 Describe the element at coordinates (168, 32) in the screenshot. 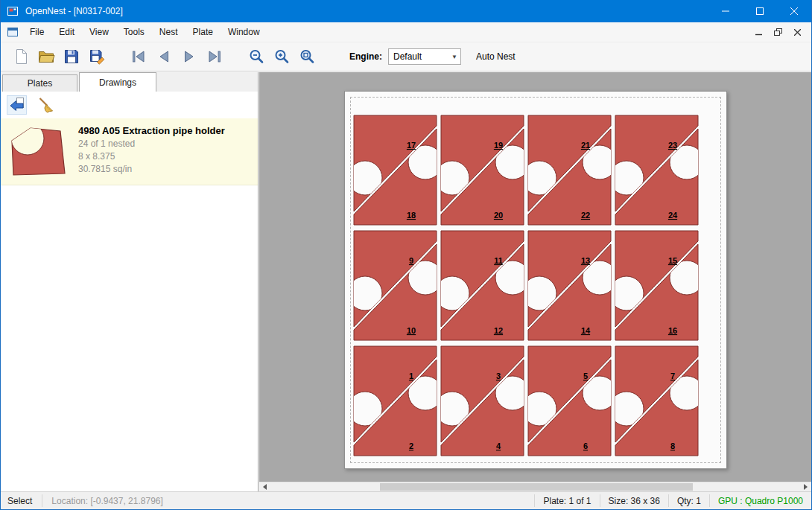

I see `menu-nest: Nest` at that location.